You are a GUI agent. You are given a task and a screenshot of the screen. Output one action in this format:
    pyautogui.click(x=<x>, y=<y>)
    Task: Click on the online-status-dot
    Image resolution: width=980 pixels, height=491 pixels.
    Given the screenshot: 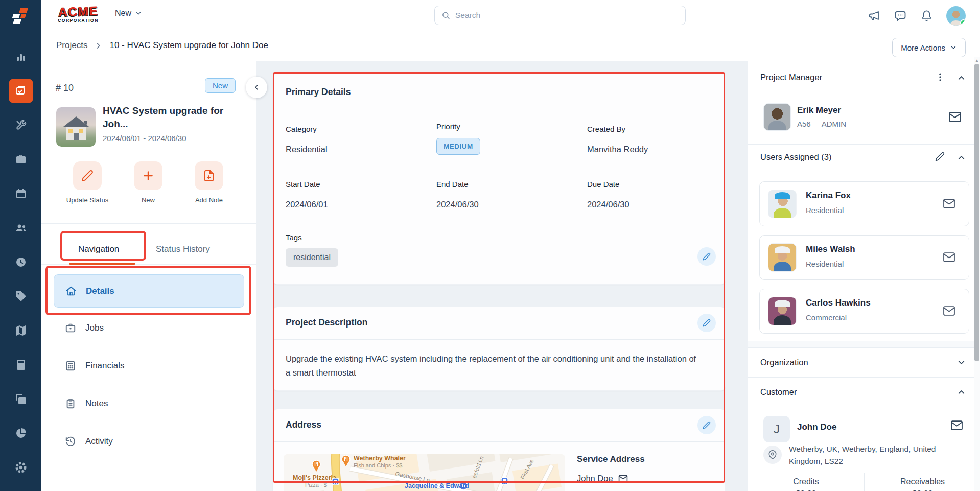 What is the action you would take?
    pyautogui.click(x=963, y=22)
    